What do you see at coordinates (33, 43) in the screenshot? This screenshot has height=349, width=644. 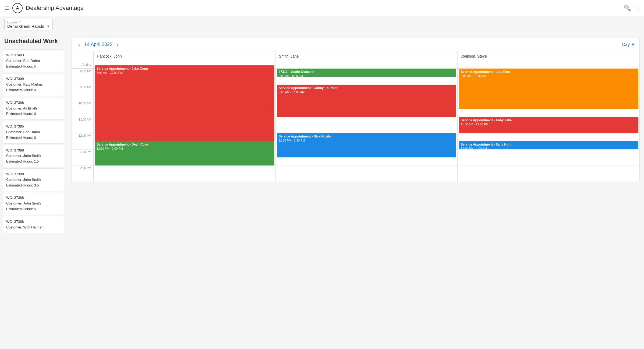 I see `sidebar-title: Unscheduled Work` at bounding box center [33, 43].